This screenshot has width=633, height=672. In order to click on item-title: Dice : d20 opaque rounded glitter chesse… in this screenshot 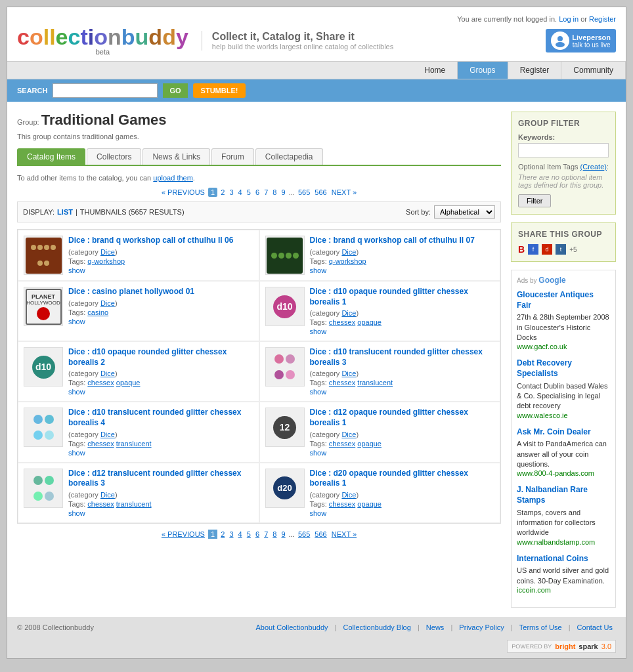, I will do `click(403, 479)`.